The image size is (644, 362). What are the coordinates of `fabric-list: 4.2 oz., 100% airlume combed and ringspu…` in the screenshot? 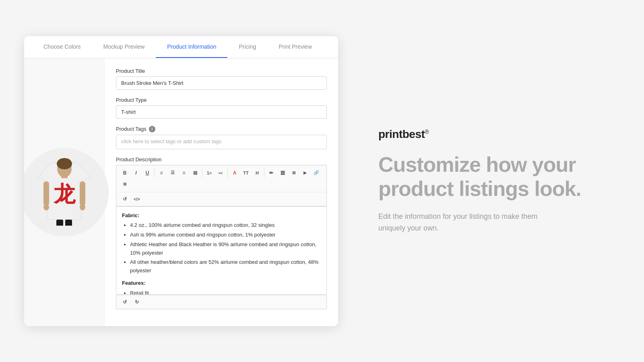 It's located at (221, 248).